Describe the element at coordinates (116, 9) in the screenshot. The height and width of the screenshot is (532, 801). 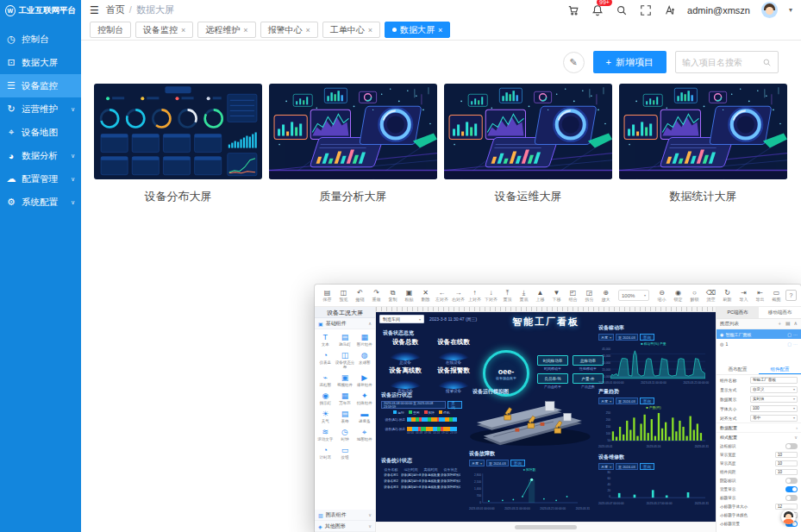
I see `breadcrumb-home: 首页` at that location.